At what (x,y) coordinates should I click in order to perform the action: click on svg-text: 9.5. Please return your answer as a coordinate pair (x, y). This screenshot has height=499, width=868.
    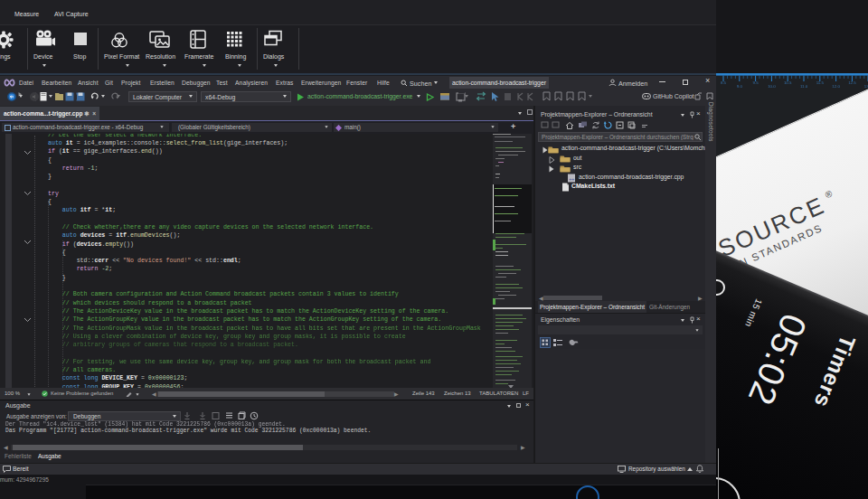
    Looking at the image, I should click on (756, 83).